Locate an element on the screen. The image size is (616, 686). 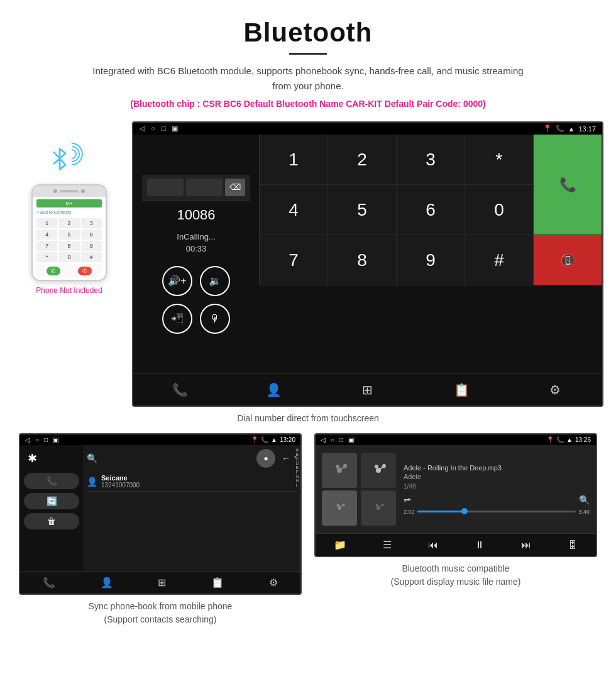
nav-cast-icon: ▣ is located at coordinates (175, 128).